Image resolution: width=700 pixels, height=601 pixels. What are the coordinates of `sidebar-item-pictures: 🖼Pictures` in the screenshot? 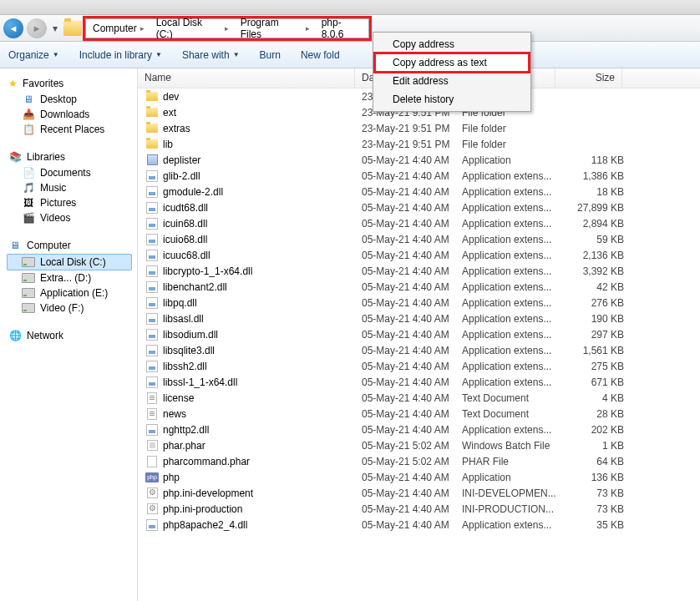 It's located at (72, 203).